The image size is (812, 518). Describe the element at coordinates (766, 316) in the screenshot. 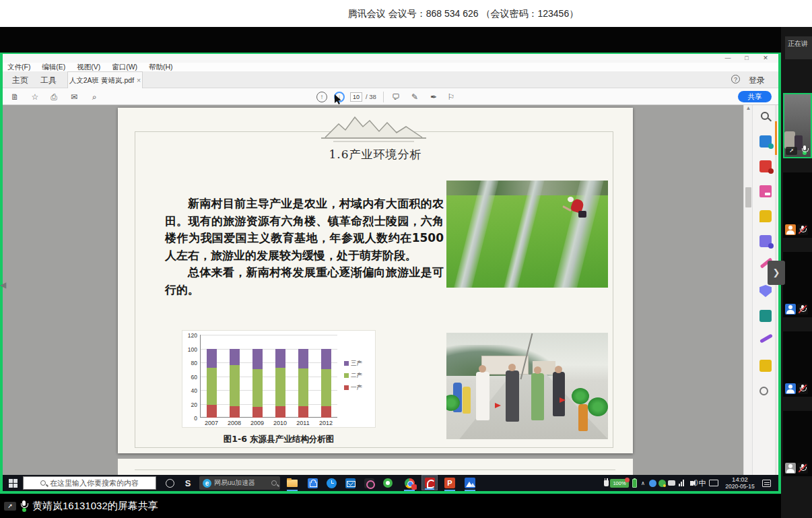

I see `stamp-tool-icon` at that location.